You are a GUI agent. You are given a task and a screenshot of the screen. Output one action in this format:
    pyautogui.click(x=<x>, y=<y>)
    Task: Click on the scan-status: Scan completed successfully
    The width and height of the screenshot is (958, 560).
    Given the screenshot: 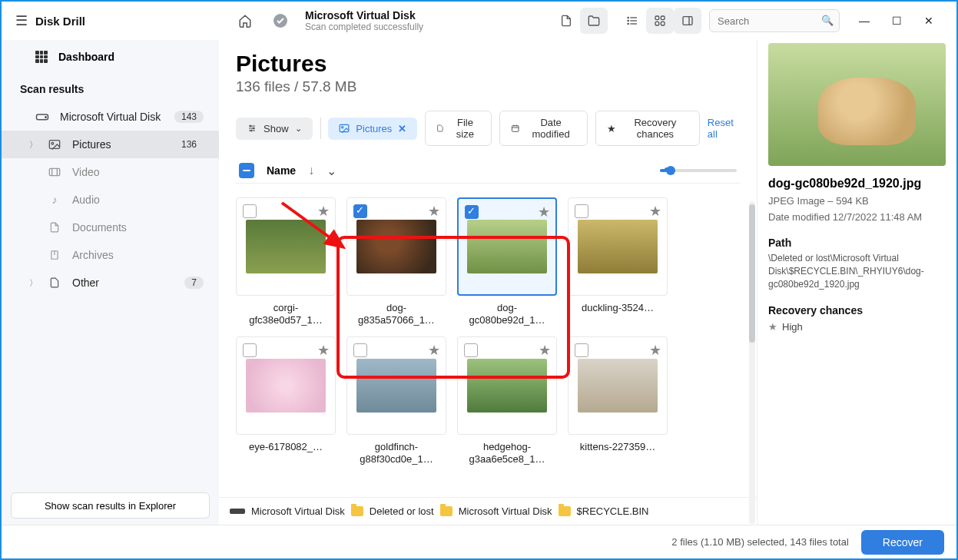 What is the action you would take?
    pyautogui.click(x=364, y=27)
    